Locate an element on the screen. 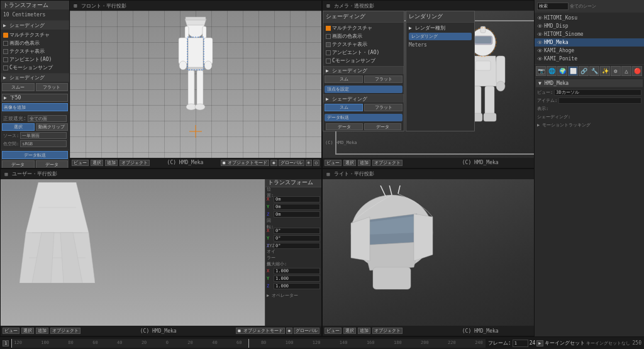 Image resolution: width=644 pixels, height=349 pixels. data-btn1: データ is located at coordinates (18, 164).